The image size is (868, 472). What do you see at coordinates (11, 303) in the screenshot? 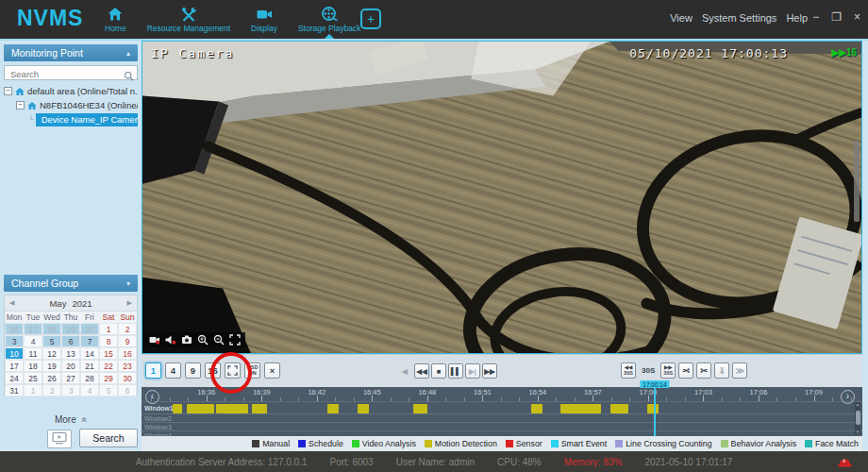
I see `prev-month-icon: ◀` at bounding box center [11, 303].